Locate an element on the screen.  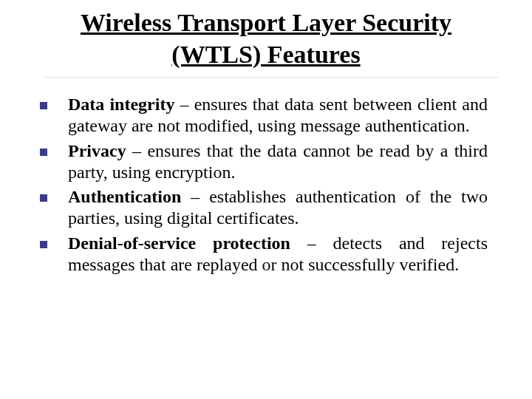
item-term: Authentication is located at coordinates (124, 197).